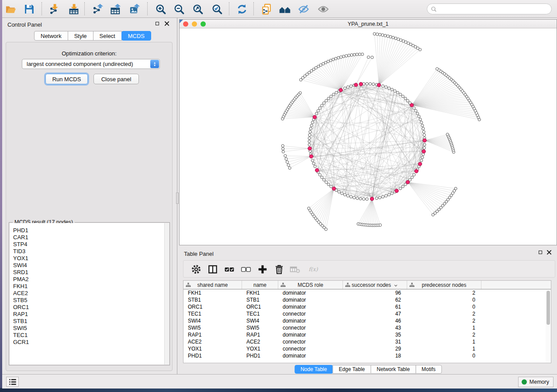  Describe the element at coordinates (87, 230) in the screenshot. I see `mcds-result-item: PHD1` at that location.